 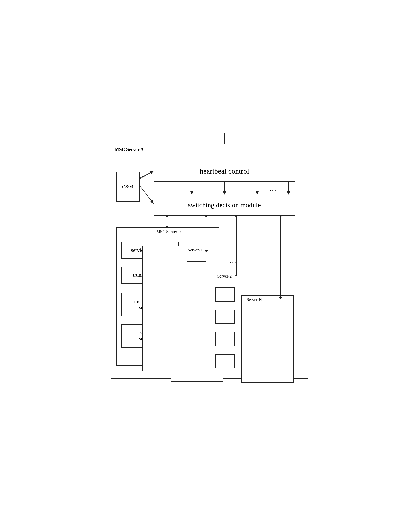 What do you see at coordinates (273, 189) in the screenshot?
I see `dots-top: ...` at bounding box center [273, 189].